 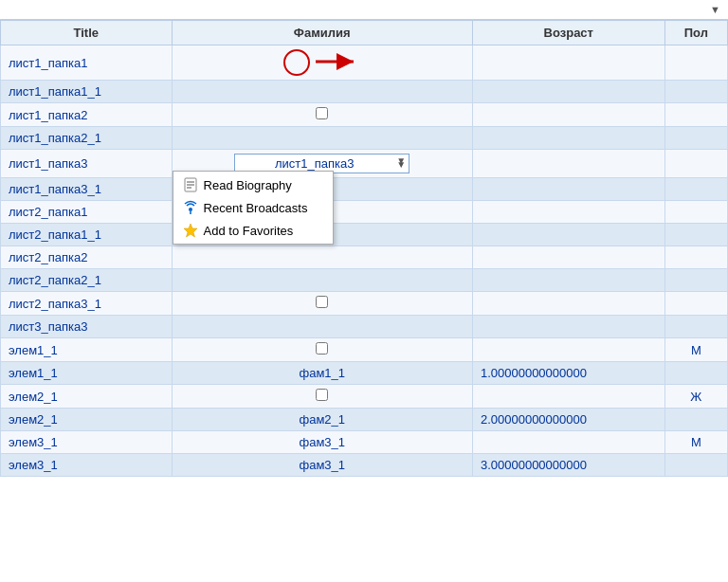 I want to click on cell-gender: Ж, so click(x=696, y=396).